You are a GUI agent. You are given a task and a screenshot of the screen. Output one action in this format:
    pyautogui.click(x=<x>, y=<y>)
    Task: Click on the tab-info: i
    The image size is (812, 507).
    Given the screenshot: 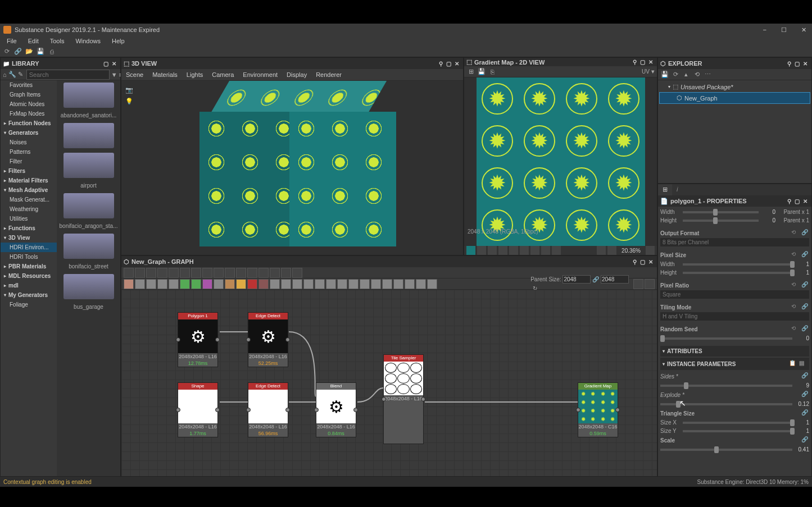 What is the action you would take?
    pyautogui.click(x=677, y=190)
    